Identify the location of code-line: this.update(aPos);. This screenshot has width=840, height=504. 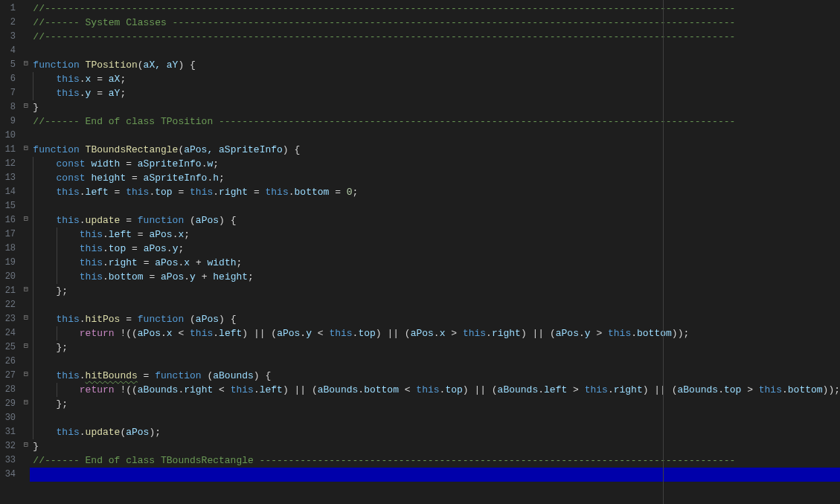
(435, 433).